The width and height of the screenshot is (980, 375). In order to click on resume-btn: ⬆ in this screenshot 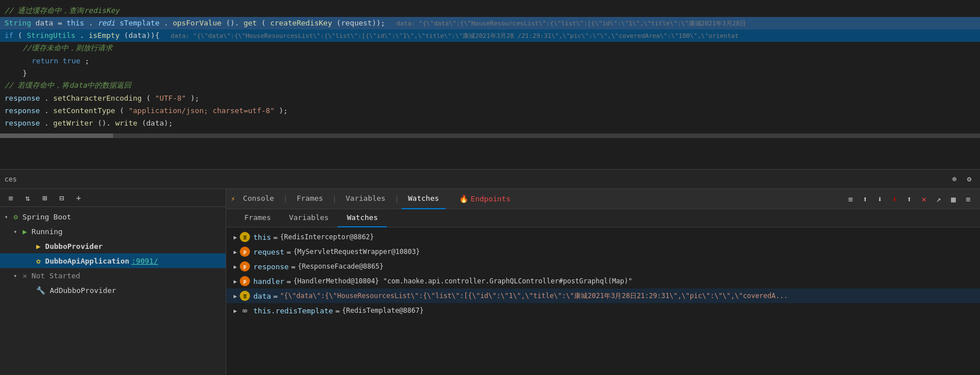, I will do `click(865, 199)`.